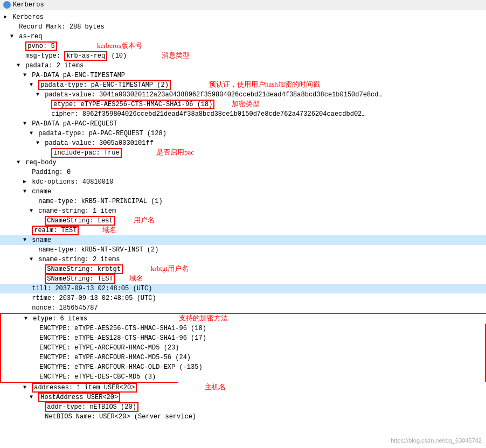 This screenshot has height=448, width=486. I want to click on toggle-sname: ▼, so click(25, 240).